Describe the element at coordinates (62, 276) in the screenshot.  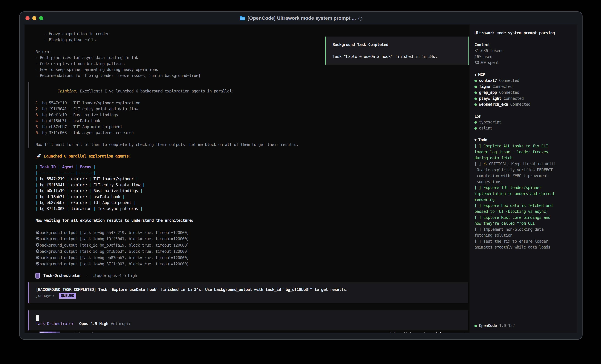
I see `orchestrator-name: Task-Orchestrator` at that location.